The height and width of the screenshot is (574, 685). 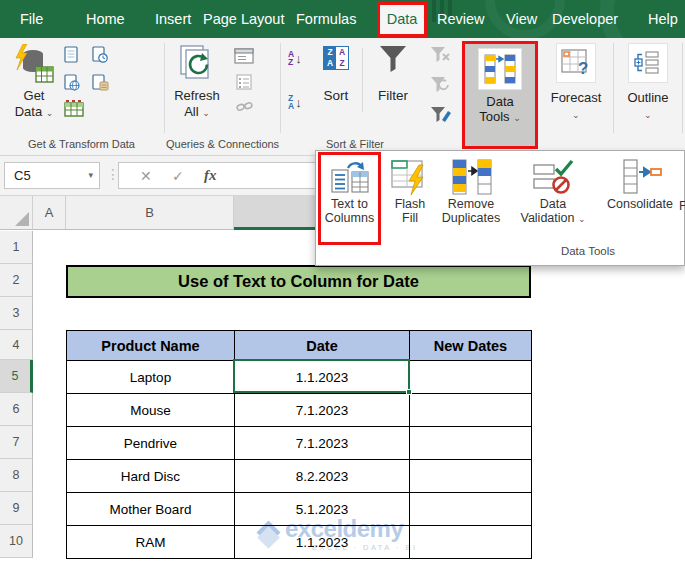 I want to click on row-header-9: 9, so click(x=16, y=508).